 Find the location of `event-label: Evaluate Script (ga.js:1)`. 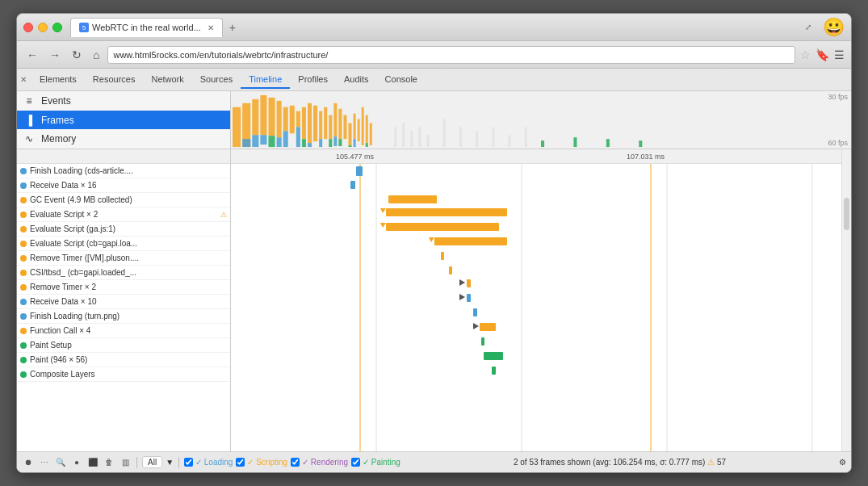

event-label: Evaluate Script (ga.js:1) is located at coordinates (128, 229).